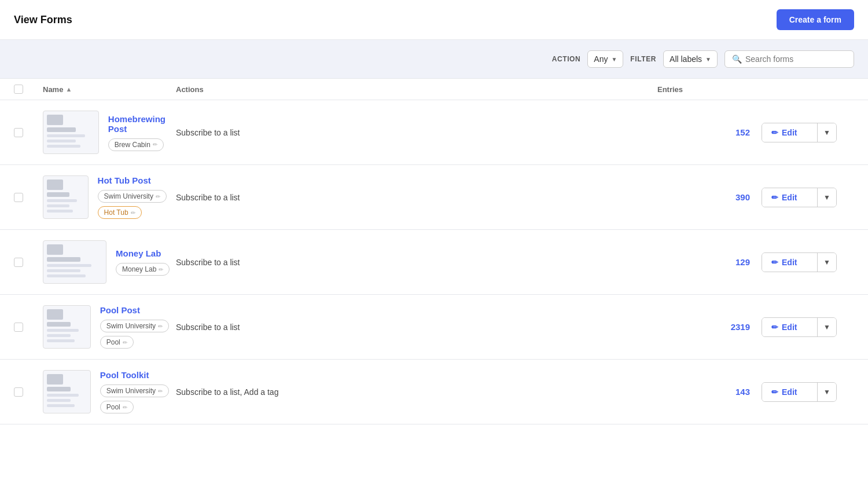  I want to click on search-icon: 🔍, so click(737, 59).